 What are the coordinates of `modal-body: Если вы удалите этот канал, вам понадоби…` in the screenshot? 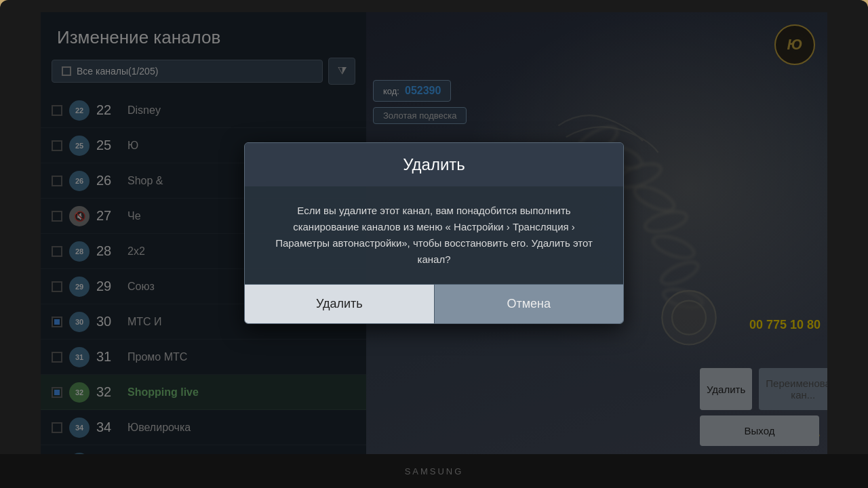 It's located at (434, 235).